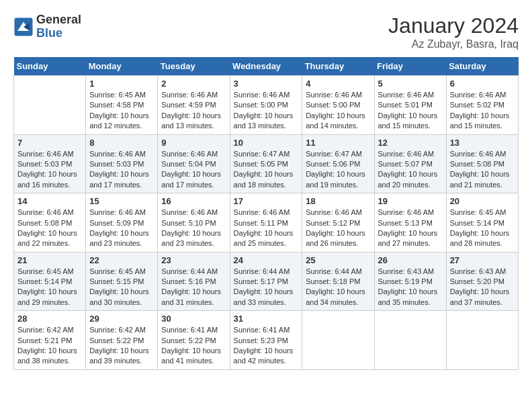 This screenshot has width=532, height=411. I want to click on cell-w4-d1: 29Sunrise: 6:42 AMSunset: 5:22 PMDayligh…, so click(122, 340).